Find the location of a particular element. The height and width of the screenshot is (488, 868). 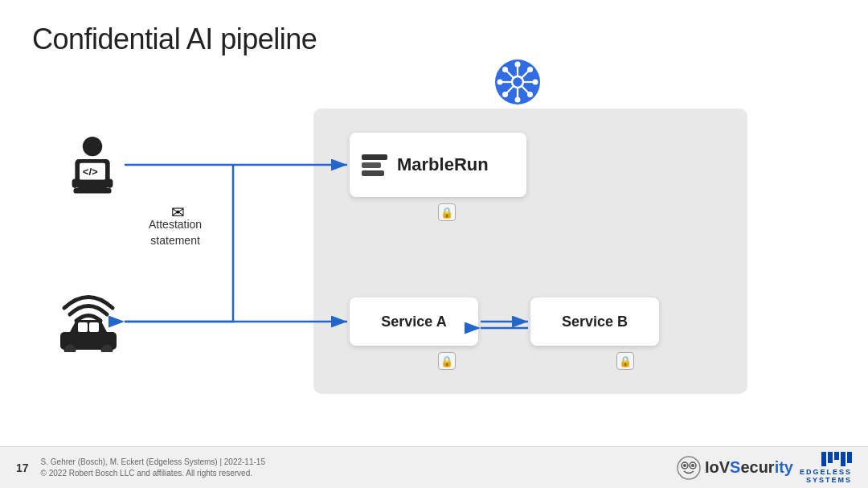

slide-number: 17 is located at coordinates (23, 468).